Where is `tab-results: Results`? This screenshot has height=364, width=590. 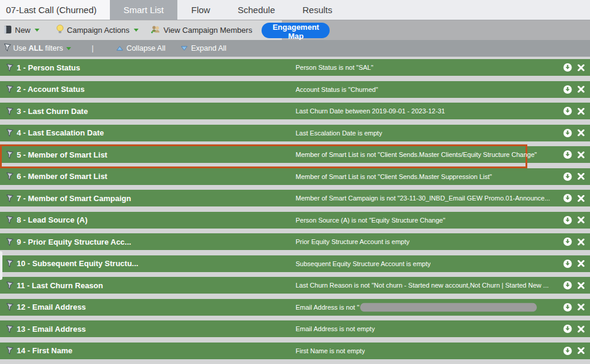 tab-results: Results is located at coordinates (318, 10).